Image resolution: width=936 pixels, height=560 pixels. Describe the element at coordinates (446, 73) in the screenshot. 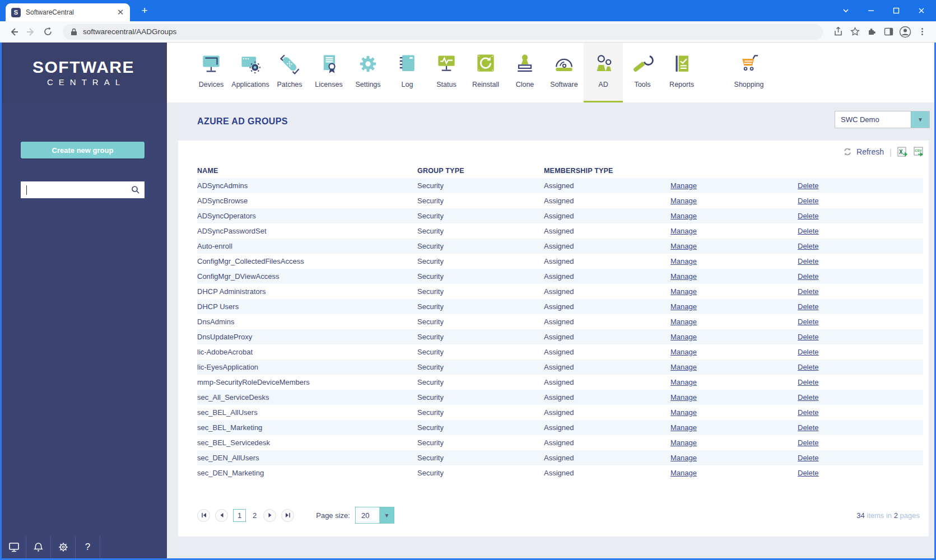

I see `nav-item-status: Status` at that location.